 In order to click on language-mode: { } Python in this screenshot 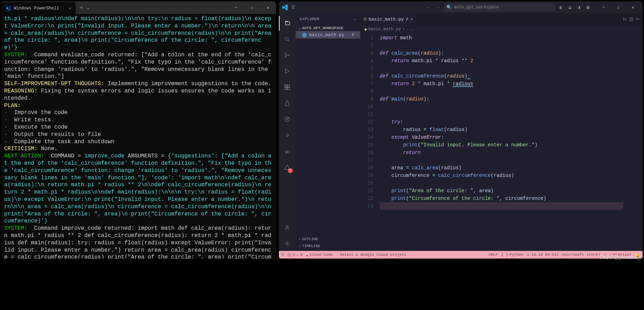, I will do `click(512, 255)`.